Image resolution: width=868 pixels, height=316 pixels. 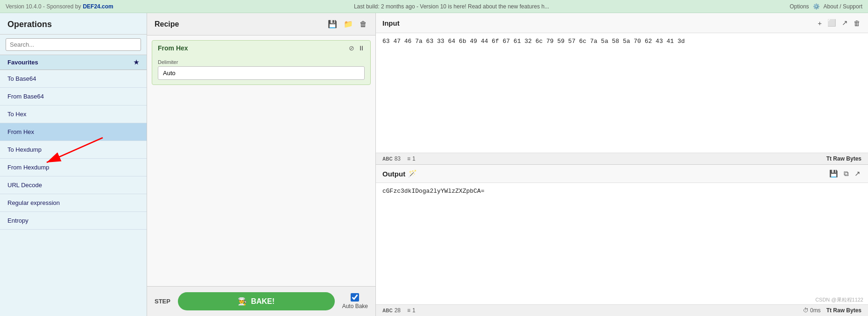 What do you see at coordinates (98, 7) in the screenshot?
I see `sponsor-link: DEF24.com` at bounding box center [98, 7].